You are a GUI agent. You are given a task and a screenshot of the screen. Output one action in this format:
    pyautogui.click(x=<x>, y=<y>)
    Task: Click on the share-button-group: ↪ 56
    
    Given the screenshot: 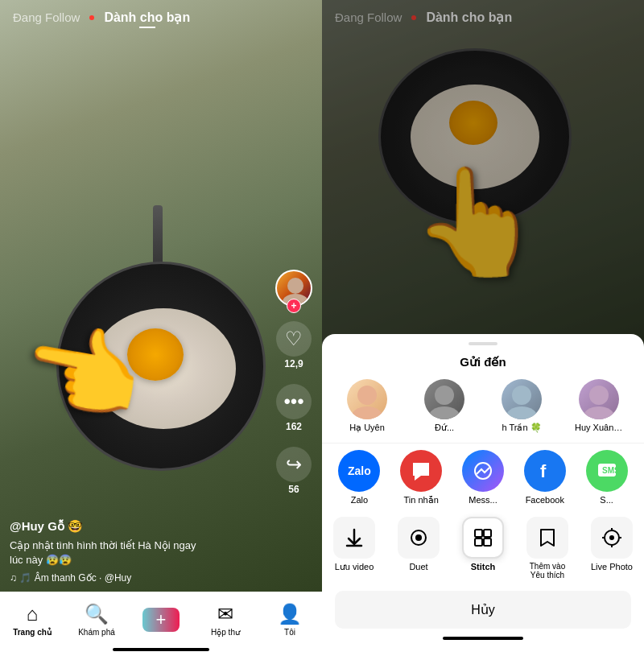 What is the action you would take?
    pyautogui.click(x=294, y=471)
    